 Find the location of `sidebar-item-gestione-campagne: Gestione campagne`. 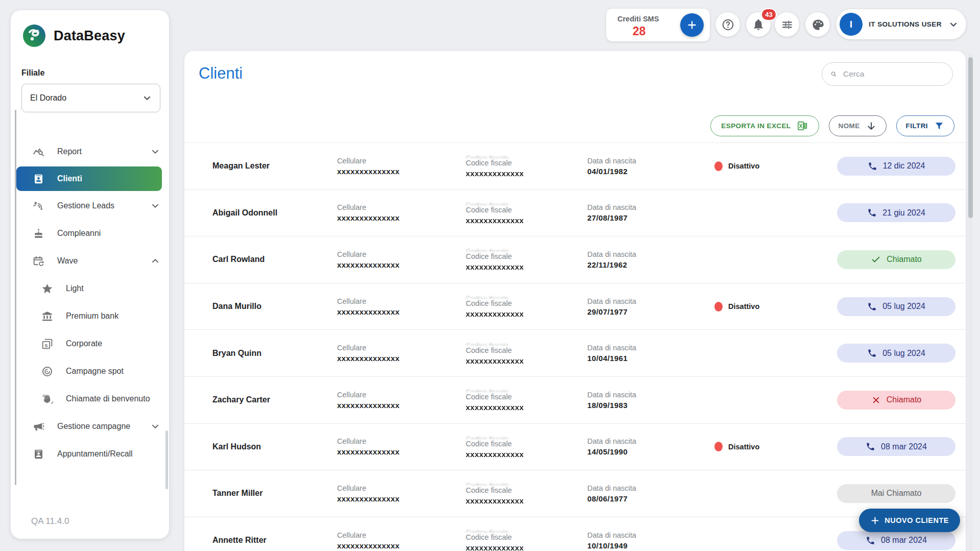

sidebar-item-gestione-campagne: Gestione campagne is located at coordinates (90, 426).